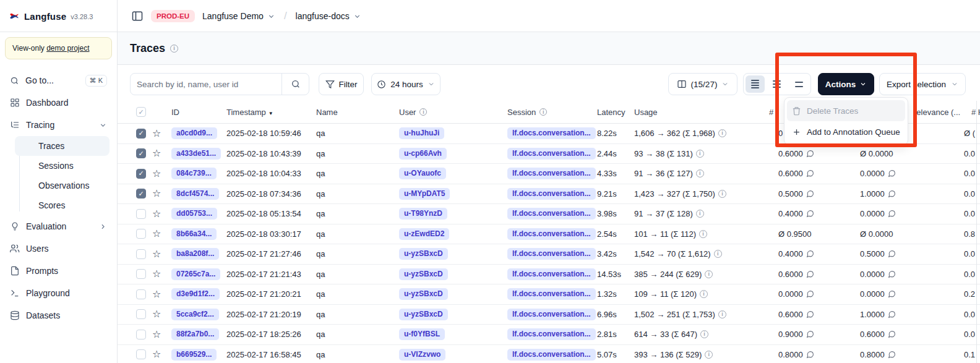 The width and height of the screenshot is (980, 363). Describe the element at coordinates (846, 84) in the screenshot. I see `actions-button: Actions` at that location.